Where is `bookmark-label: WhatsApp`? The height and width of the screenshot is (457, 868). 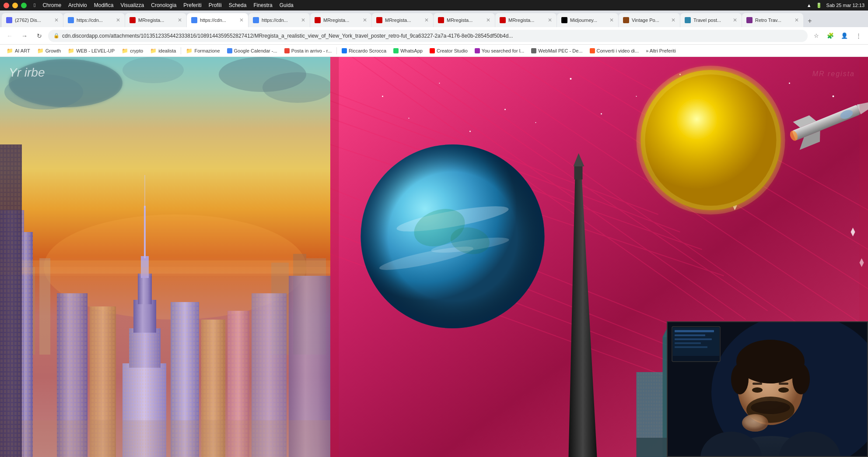 bookmark-label: WhatsApp is located at coordinates (411, 51).